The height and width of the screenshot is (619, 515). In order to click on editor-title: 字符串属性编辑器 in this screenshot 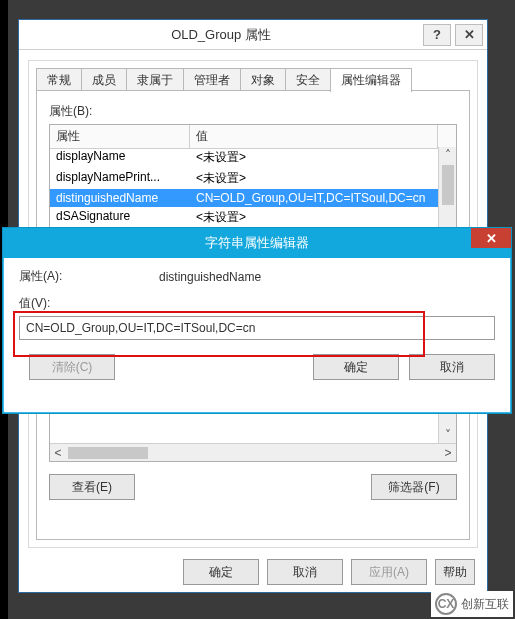, I will do `click(257, 243)`.